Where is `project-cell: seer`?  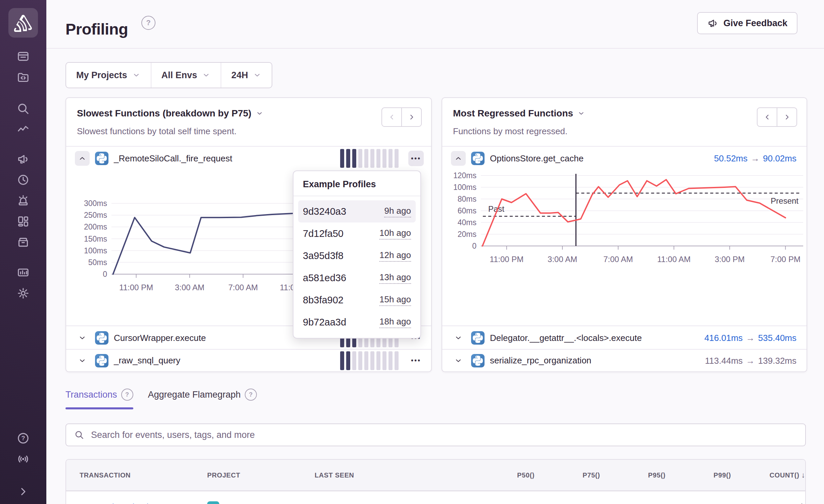 project-cell: seer is located at coordinates (261, 503).